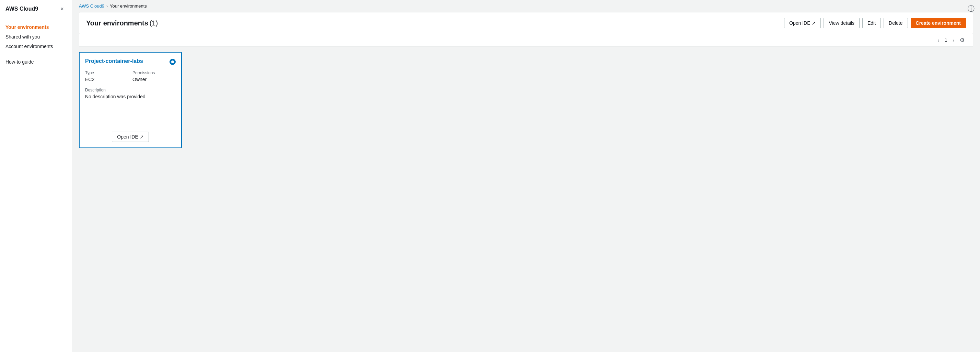 This screenshot has height=352, width=980. I want to click on env-type-label: Type, so click(107, 73).